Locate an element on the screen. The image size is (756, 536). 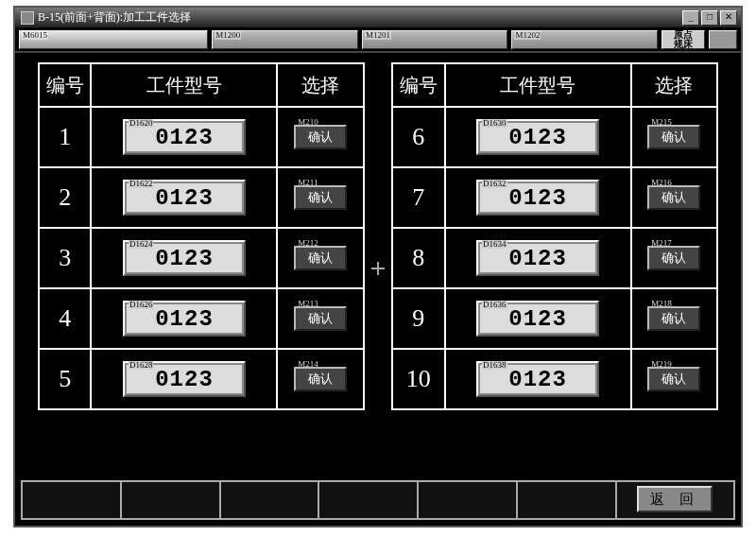
confirm-register-tag: M216 is located at coordinates (662, 183).